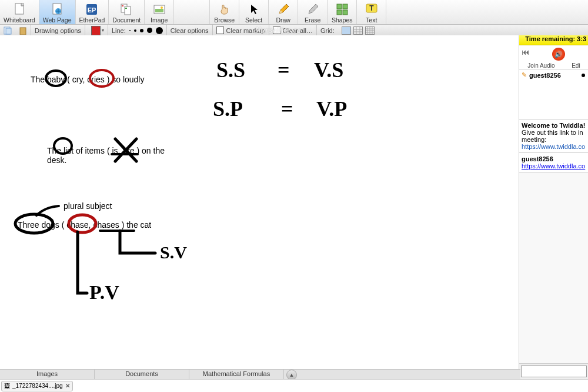 The width and height of the screenshot is (588, 392). I want to click on label: Erase, so click(313, 20).